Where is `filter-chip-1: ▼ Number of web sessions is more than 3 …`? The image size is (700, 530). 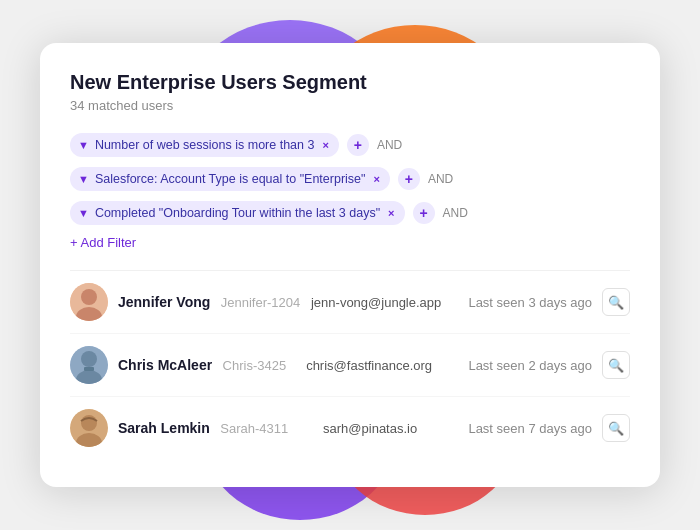 filter-chip-1: ▼ Number of web sessions is more than 3 … is located at coordinates (204, 145).